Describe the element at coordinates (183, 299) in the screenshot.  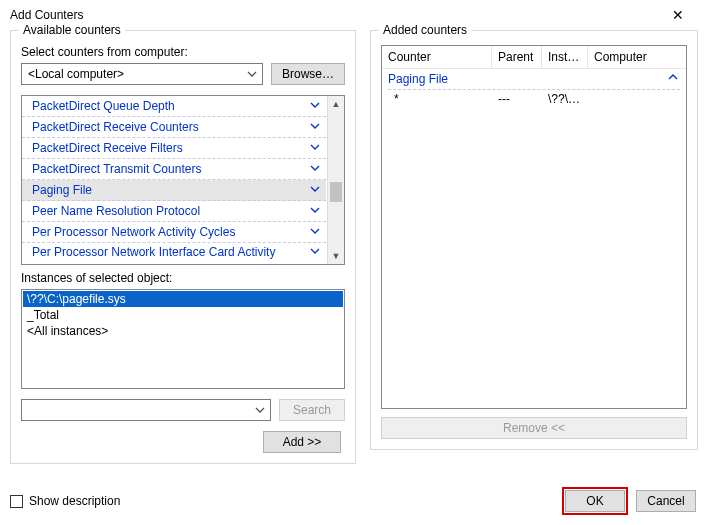
I see `instance-item: \??\C:\pagefile.sys` at that location.